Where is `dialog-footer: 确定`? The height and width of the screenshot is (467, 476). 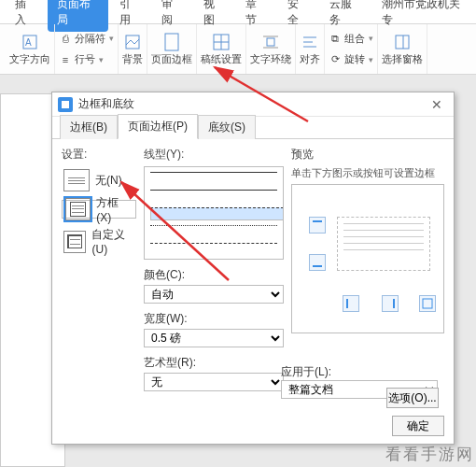 dialog-footer: 确定 is located at coordinates (253, 426).